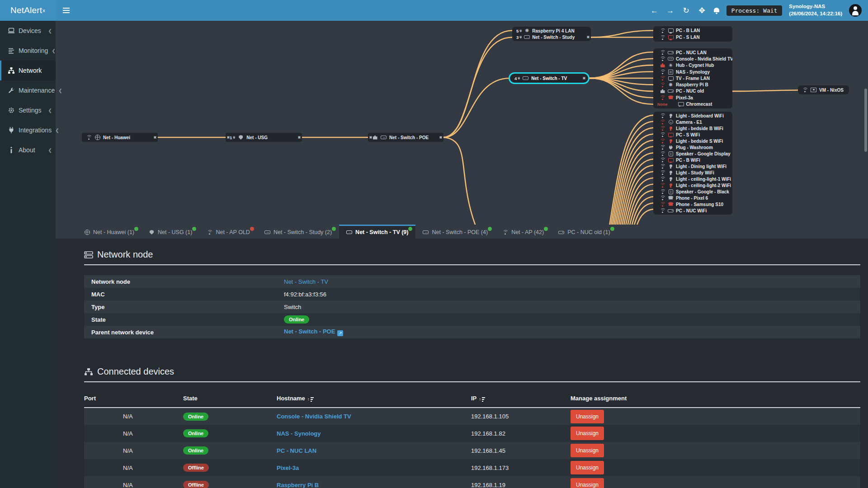  What do you see at coordinates (170, 231) in the screenshot?
I see `network-node-tab: Net - USG (1)` at bounding box center [170, 231].